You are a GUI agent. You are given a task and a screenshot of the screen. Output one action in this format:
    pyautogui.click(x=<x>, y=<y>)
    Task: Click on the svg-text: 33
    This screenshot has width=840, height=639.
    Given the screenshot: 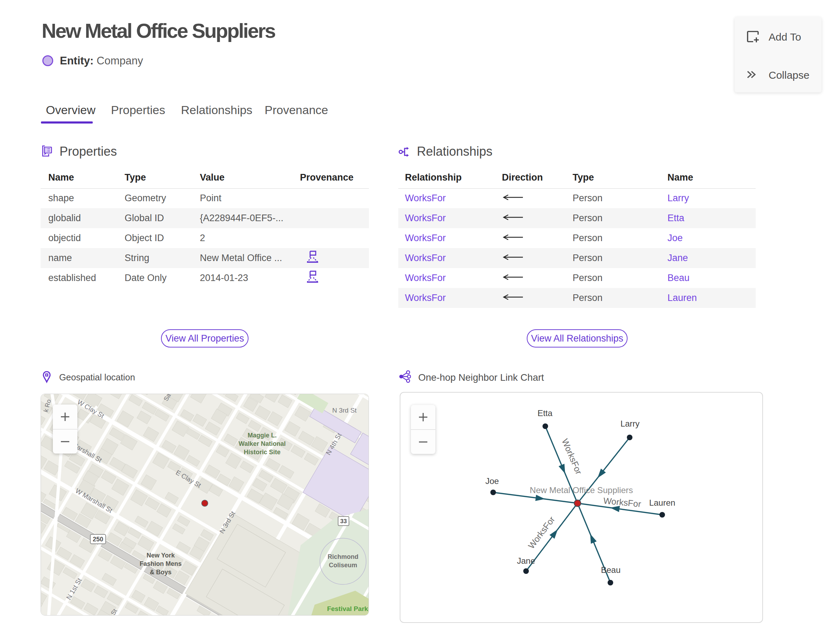 What is the action you would take?
    pyautogui.click(x=344, y=521)
    